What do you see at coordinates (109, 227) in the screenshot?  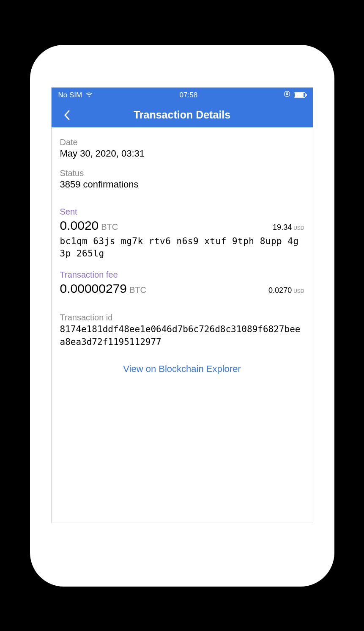 I see `sent-amount-unit: BTC` at bounding box center [109, 227].